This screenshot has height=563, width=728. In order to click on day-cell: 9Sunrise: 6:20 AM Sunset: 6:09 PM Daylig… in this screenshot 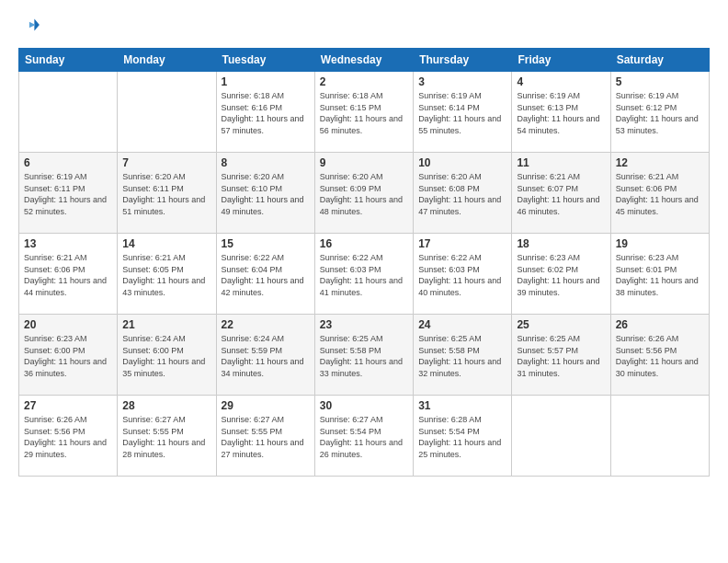, I will do `click(364, 193)`.